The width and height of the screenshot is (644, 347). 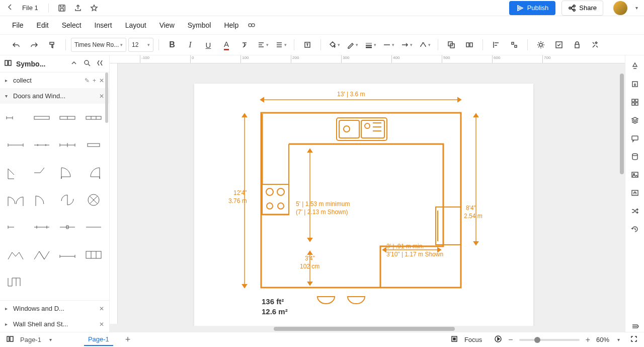 I want to click on font-size-select: 12▾, so click(x=141, y=45).